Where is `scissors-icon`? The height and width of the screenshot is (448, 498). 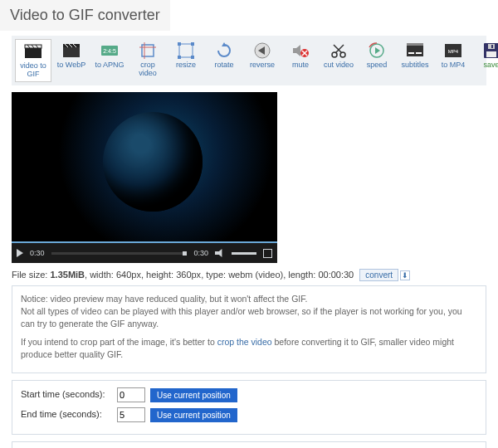 scissors-icon is located at coordinates (339, 51).